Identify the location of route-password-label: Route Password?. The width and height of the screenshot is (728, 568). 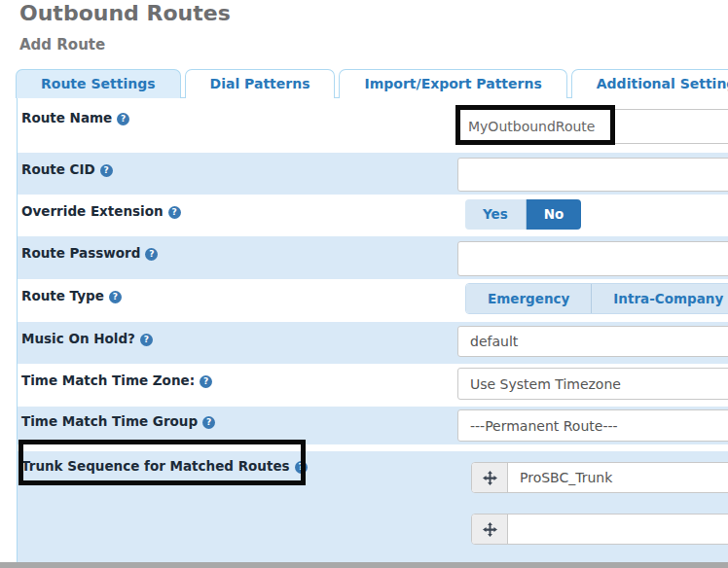
(90, 253).